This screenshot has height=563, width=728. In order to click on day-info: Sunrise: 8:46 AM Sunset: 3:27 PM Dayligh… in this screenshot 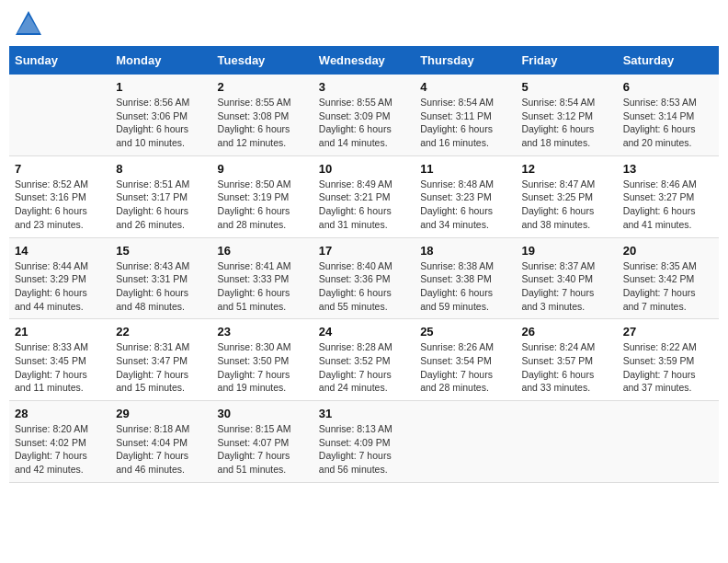, I will do `click(668, 204)`.